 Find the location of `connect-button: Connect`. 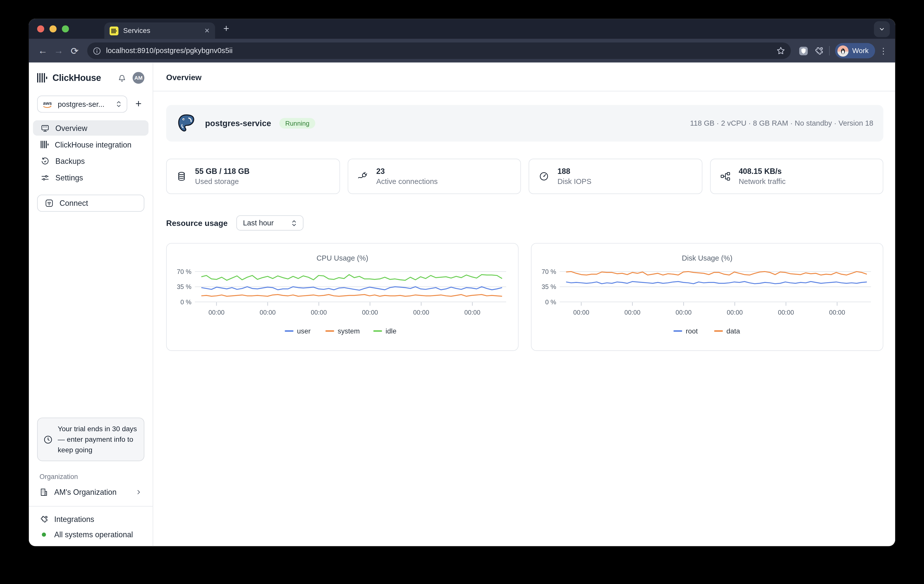

connect-button: Connect is located at coordinates (91, 203).